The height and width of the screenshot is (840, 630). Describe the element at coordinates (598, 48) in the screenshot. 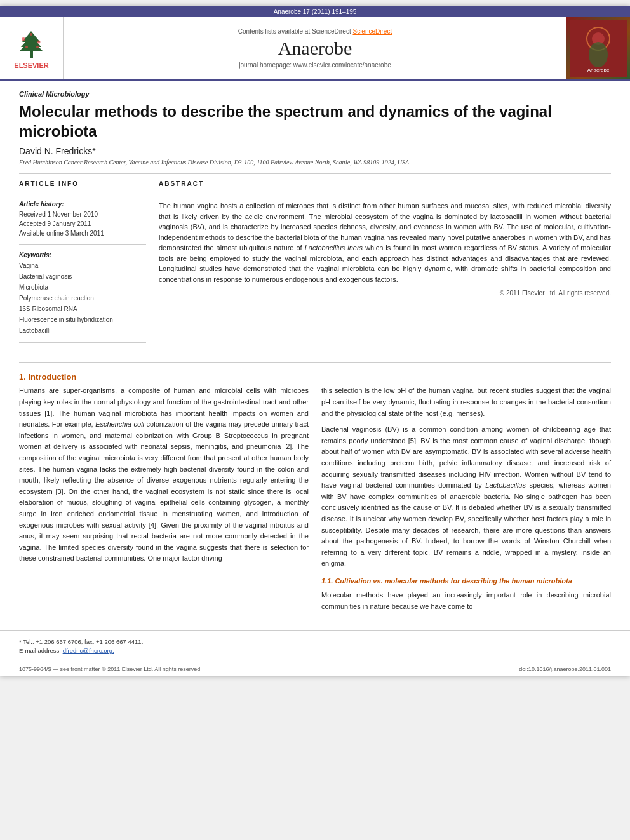

I see `journal-cover-image: Anaerobe` at that location.